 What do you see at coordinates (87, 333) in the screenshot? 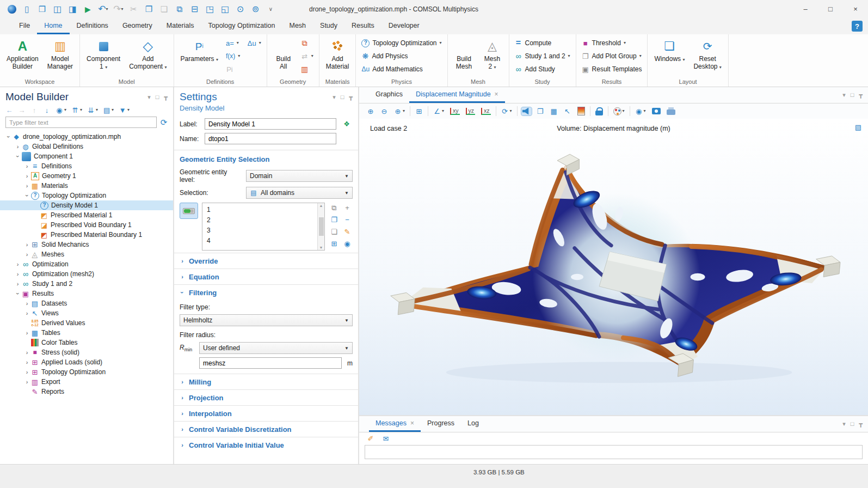
I see `tree-item-tables: ›▦Tables` at bounding box center [87, 333].